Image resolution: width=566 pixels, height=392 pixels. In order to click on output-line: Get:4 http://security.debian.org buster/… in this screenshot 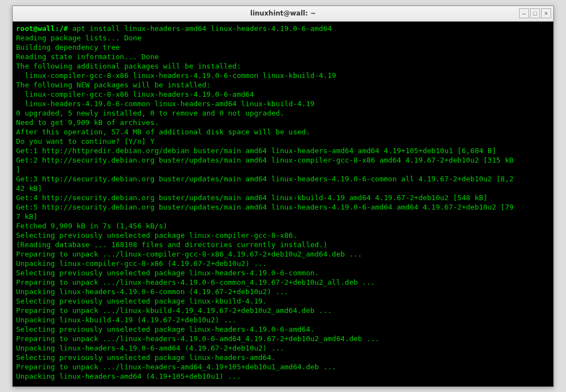, I will do `click(283, 198)`.